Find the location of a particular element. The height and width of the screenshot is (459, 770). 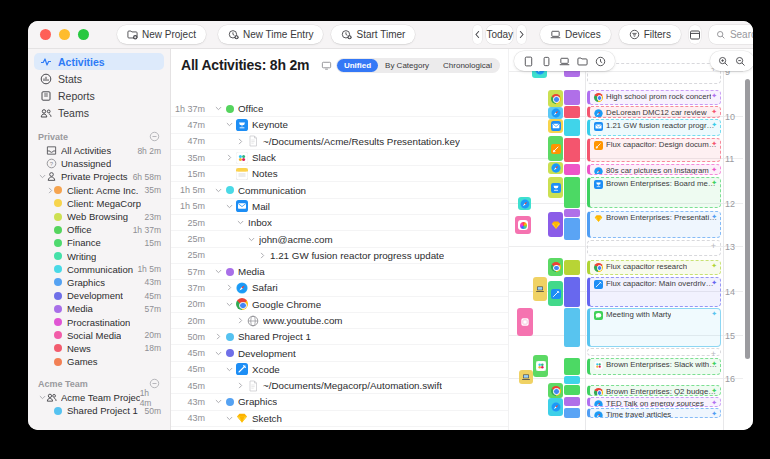

sidebar-nav-teams: Teams is located at coordinates (99, 112).